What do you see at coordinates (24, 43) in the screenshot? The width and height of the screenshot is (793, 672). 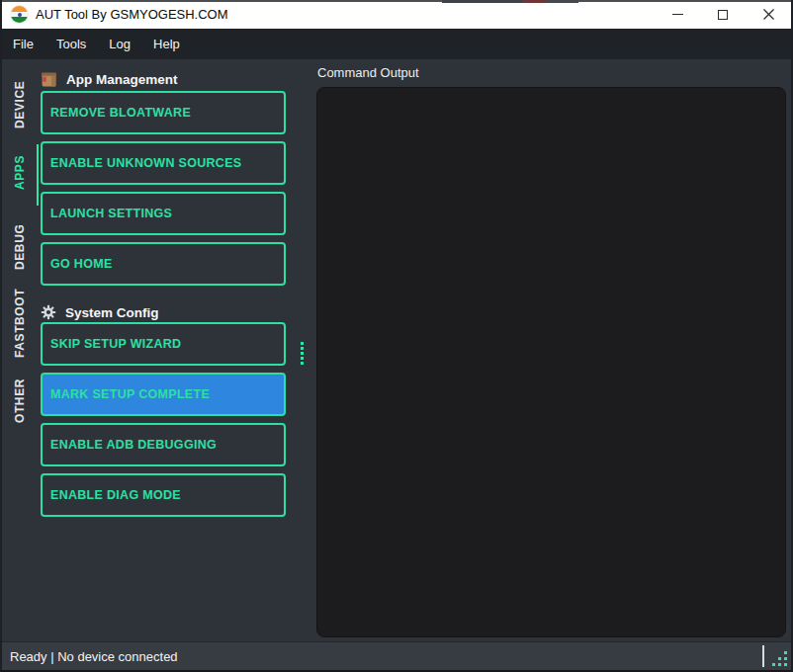 I see `menu-file: File` at bounding box center [24, 43].